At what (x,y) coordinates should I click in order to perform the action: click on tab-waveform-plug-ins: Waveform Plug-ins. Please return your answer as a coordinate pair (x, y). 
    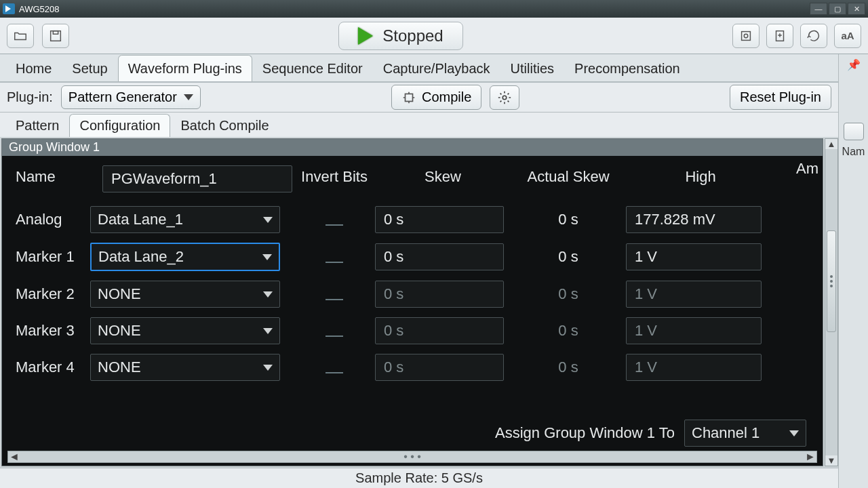
    Looking at the image, I should click on (185, 68).